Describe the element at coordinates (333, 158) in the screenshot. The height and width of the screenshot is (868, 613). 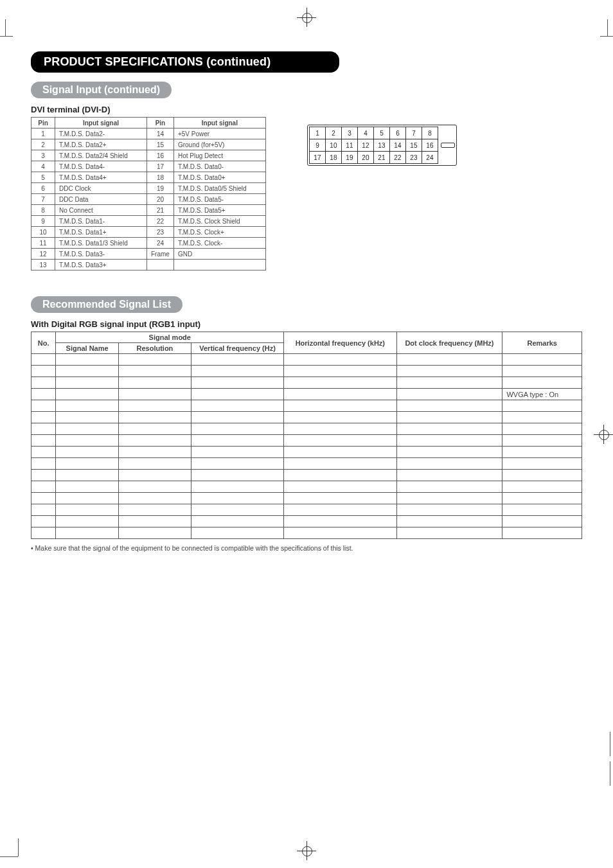
I see `connector-pin: 18` at that location.